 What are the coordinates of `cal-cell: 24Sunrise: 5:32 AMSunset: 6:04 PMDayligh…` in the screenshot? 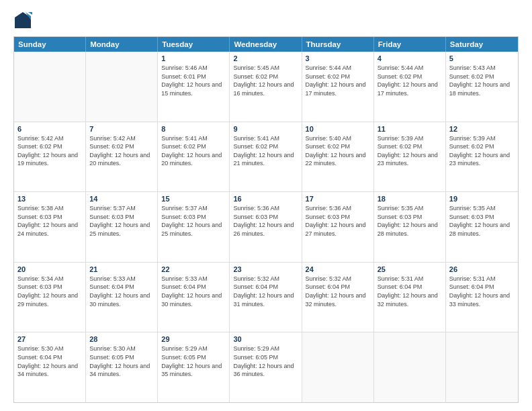 It's located at (339, 298).